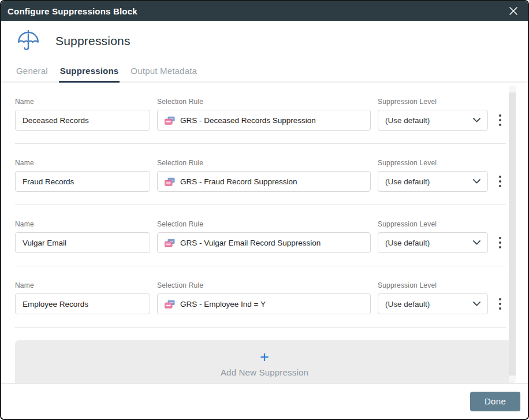 This screenshot has width=529, height=420. What do you see at coordinates (248, 120) in the screenshot?
I see `selection-rule-value: GRS - Deceased Records Suppression` at bounding box center [248, 120].